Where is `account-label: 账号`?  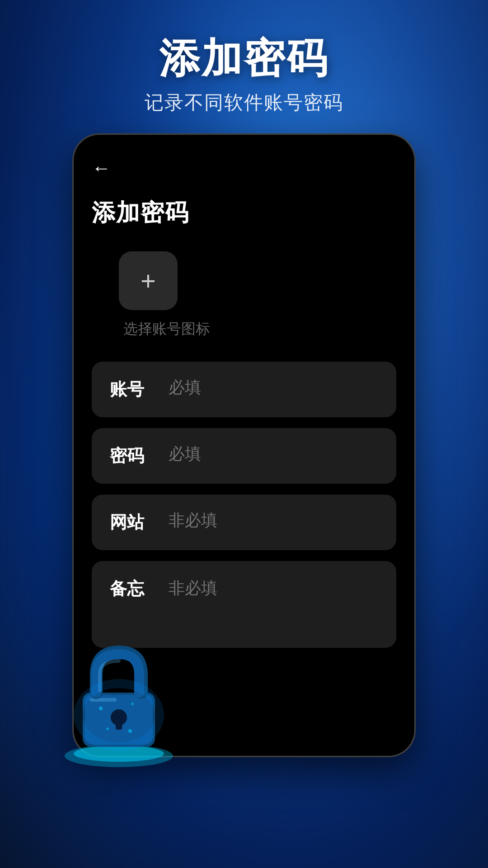
account-label: 账号 is located at coordinates (132, 390).